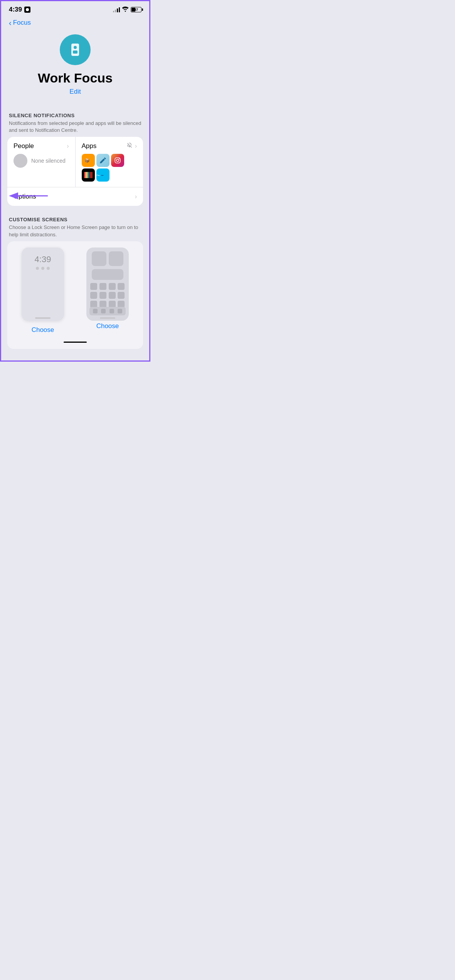 This screenshot has width=455, height=980. I want to click on widget-wide, so click(108, 274).